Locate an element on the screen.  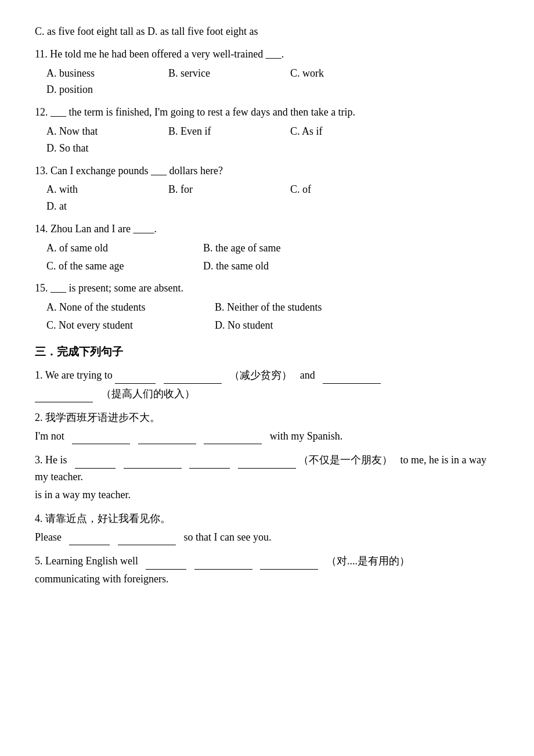
c1-chinese: （减少贫穷） is located at coordinates (261, 375).